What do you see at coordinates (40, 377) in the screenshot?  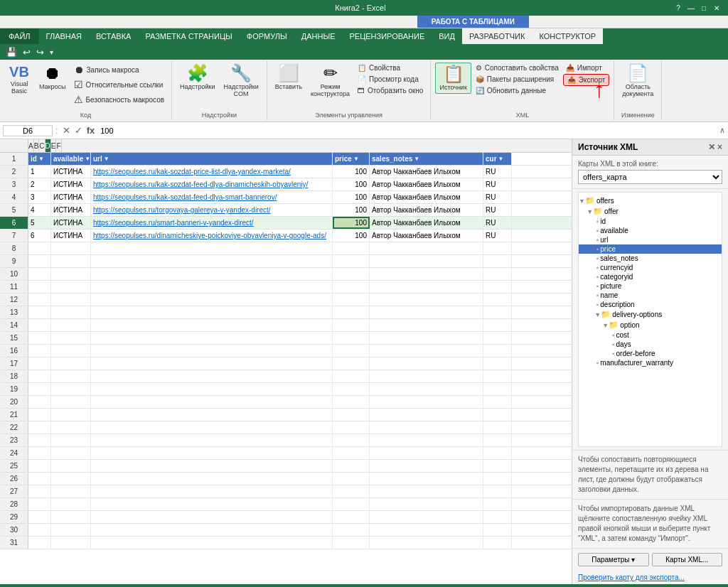 I see `cell-18-a` at bounding box center [40, 377].